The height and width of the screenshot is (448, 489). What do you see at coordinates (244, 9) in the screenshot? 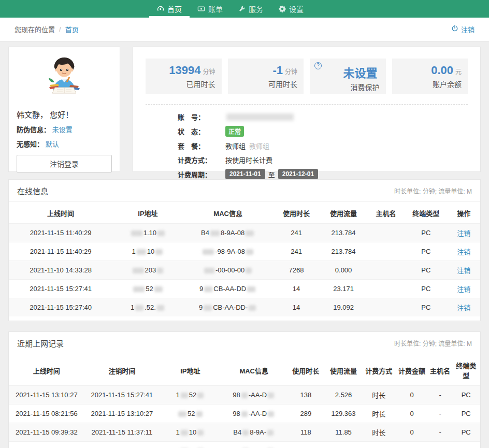
I see `top-navbar: 首页 账单 服务 设置` at bounding box center [244, 9].